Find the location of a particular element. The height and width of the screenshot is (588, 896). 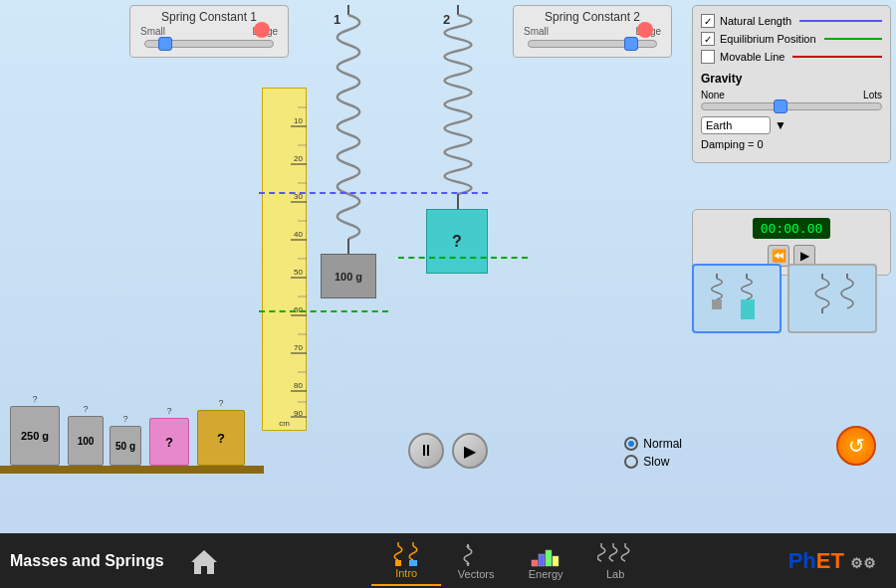

mass-gold-question: ? is located at coordinates (221, 403).